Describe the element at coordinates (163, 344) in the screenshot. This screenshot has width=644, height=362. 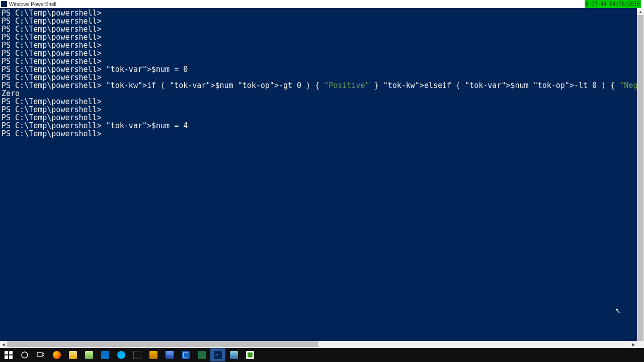
I see `horizontal-scroll-thumb` at that location.